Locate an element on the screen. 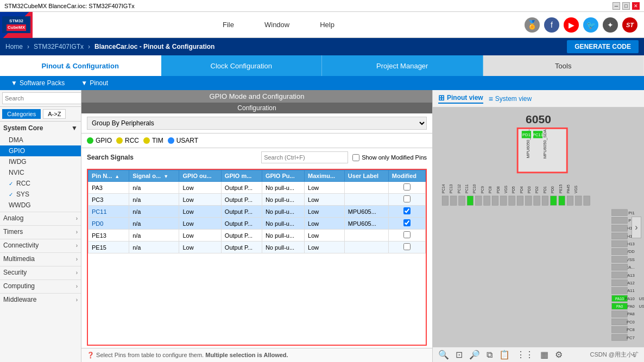  menu-help: Help is located at coordinates (327, 25).